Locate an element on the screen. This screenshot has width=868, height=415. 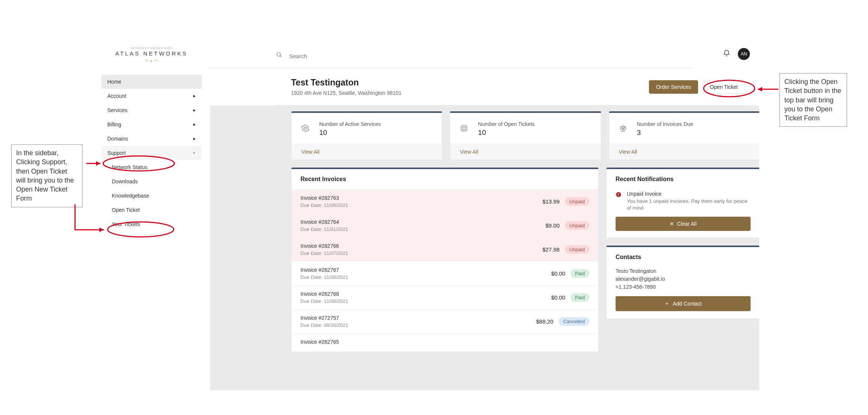
search-icon is located at coordinates (279, 56).